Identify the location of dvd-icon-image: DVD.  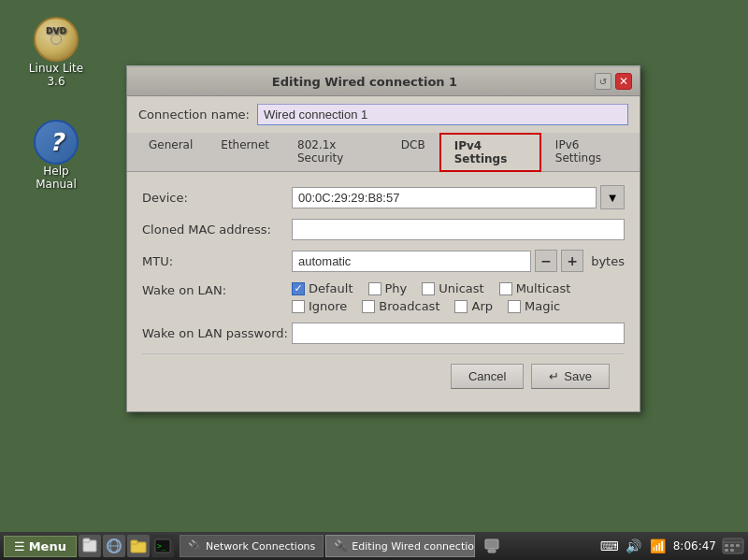
(56, 39).